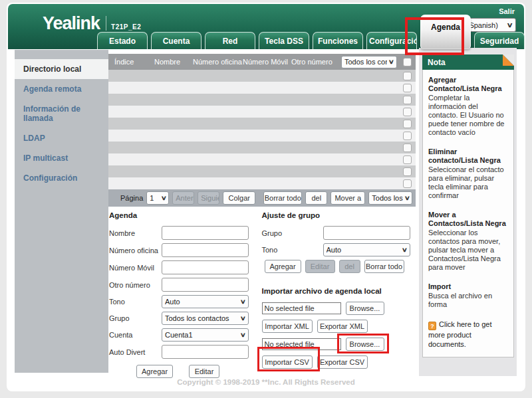 The width and height of the screenshot is (532, 398). Describe the element at coordinates (287, 326) in the screenshot. I see `import-xml-button: Importar XML` at that location.